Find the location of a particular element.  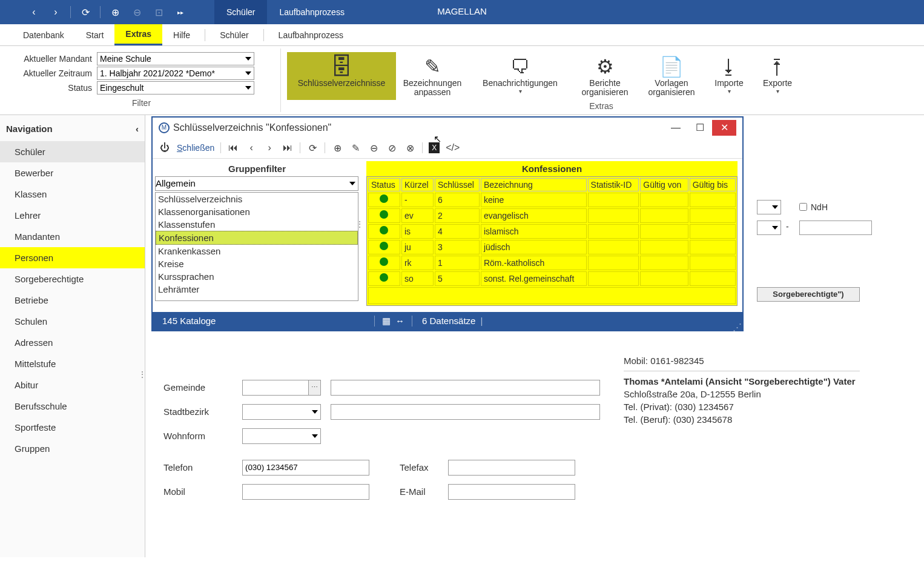

nav-forward-button: › is located at coordinates (56, 12).